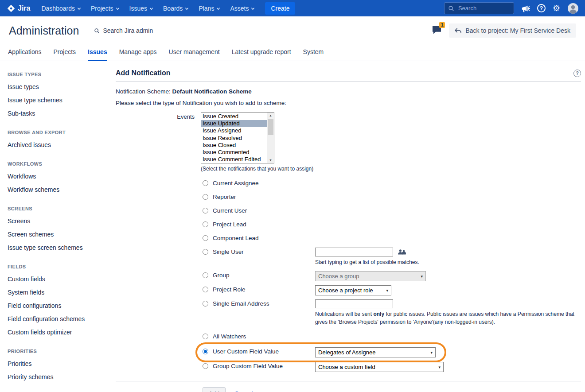 The width and height of the screenshot is (585, 392). Describe the element at coordinates (270, 127) in the screenshot. I see `scrollbar-thumb` at that location.